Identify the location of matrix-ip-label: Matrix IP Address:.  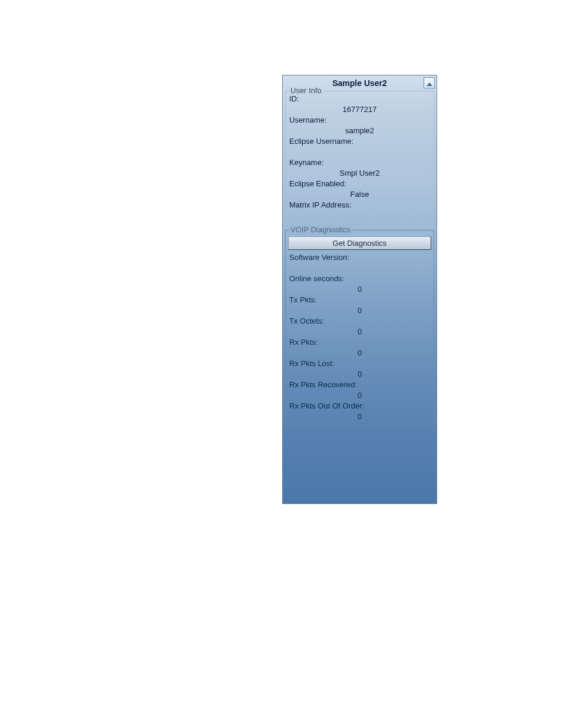
(359, 205).